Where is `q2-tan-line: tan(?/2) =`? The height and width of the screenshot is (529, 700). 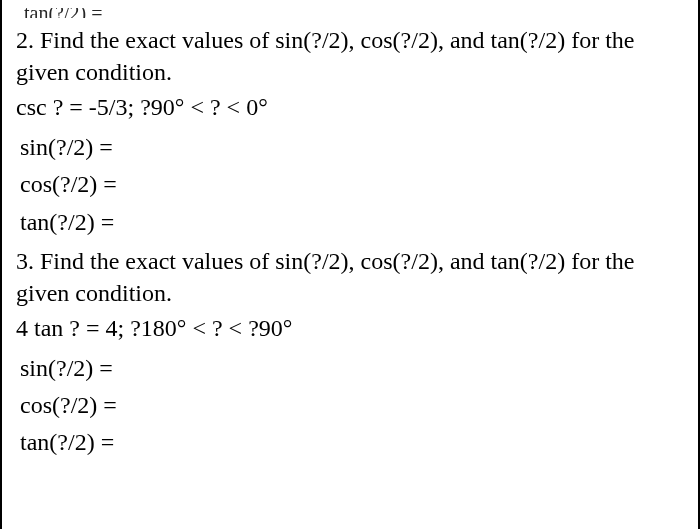
q2-tan-line: tan(?/2) = is located at coordinates (350, 222).